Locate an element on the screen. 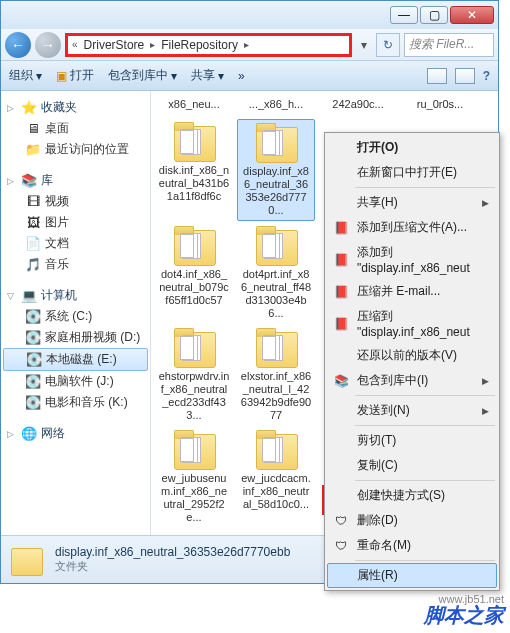  context-menu-item: 打开(O) is located at coordinates (412, 148).